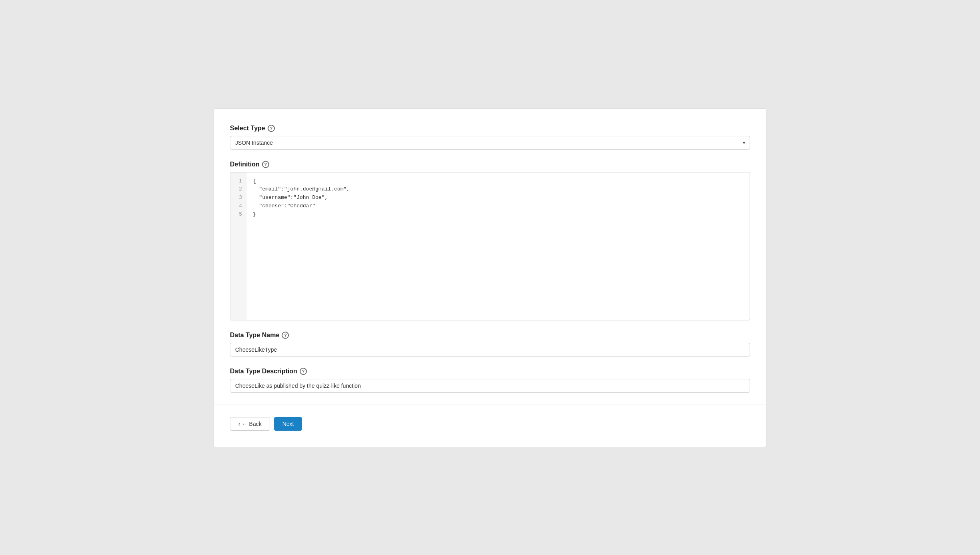  Describe the element at coordinates (490, 128) in the screenshot. I see `select-type-label: Select Type ?` at that location.